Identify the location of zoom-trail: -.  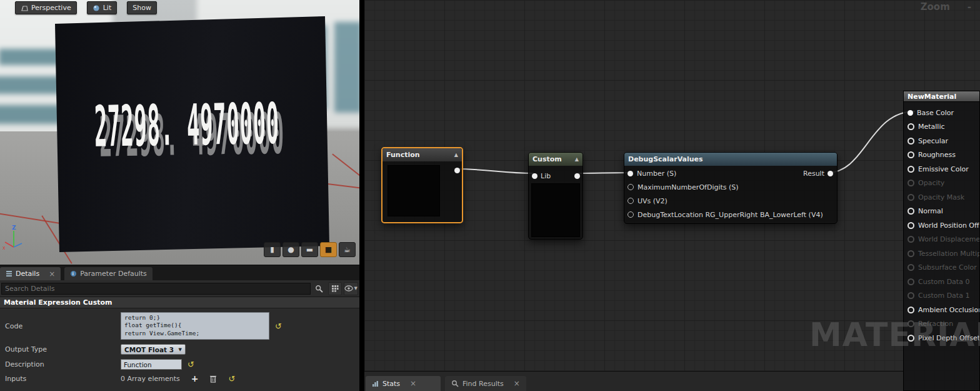
(969, 7).